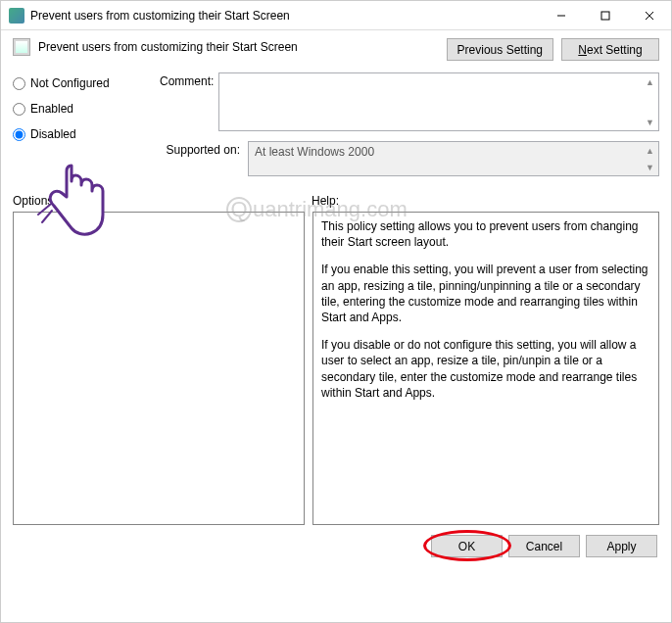  Describe the element at coordinates (86, 83) in the screenshot. I see `radio-not-configured: Not Configured` at that location.